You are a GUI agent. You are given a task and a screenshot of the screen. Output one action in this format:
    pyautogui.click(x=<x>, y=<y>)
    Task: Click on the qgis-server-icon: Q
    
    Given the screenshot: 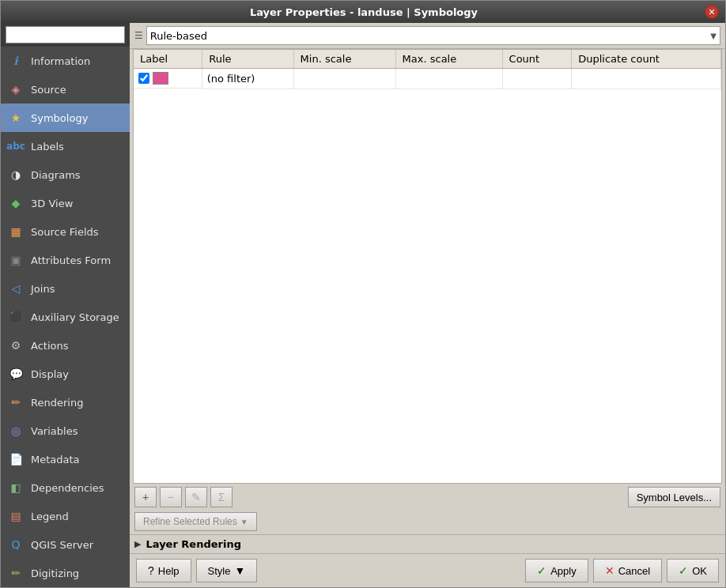 What is the action you would take?
    pyautogui.click(x=16, y=545)
    